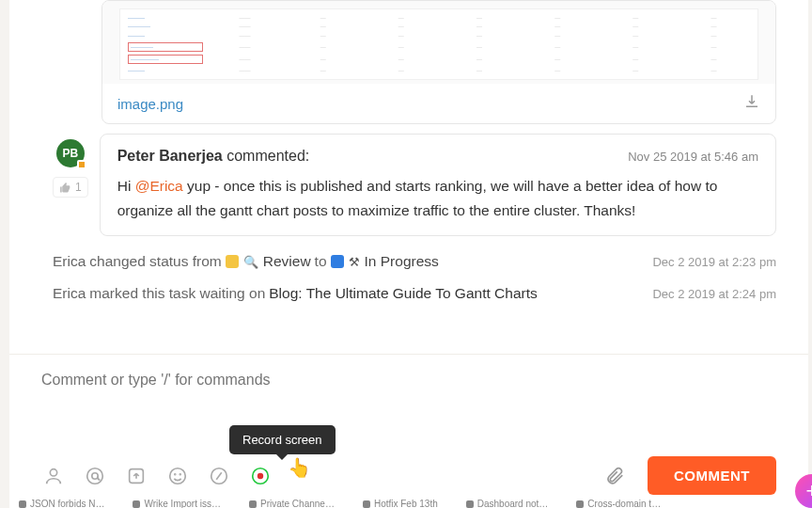 This screenshot has height=508, width=812. What do you see at coordinates (508, 503) in the screenshot?
I see `taskbar-item: Dashboard not…` at bounding box center [508, 503].